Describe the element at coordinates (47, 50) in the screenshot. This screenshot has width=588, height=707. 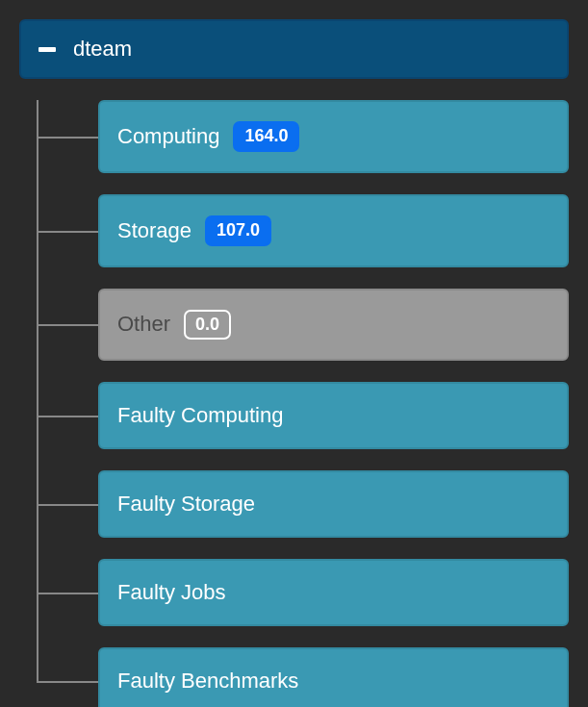
I see `collapse-icon` at that location.